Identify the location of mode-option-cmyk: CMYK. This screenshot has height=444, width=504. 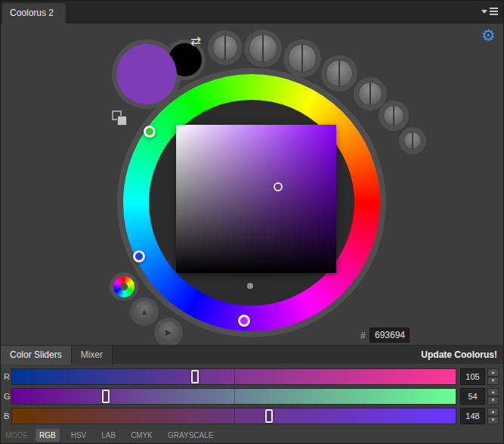
(142, 436).